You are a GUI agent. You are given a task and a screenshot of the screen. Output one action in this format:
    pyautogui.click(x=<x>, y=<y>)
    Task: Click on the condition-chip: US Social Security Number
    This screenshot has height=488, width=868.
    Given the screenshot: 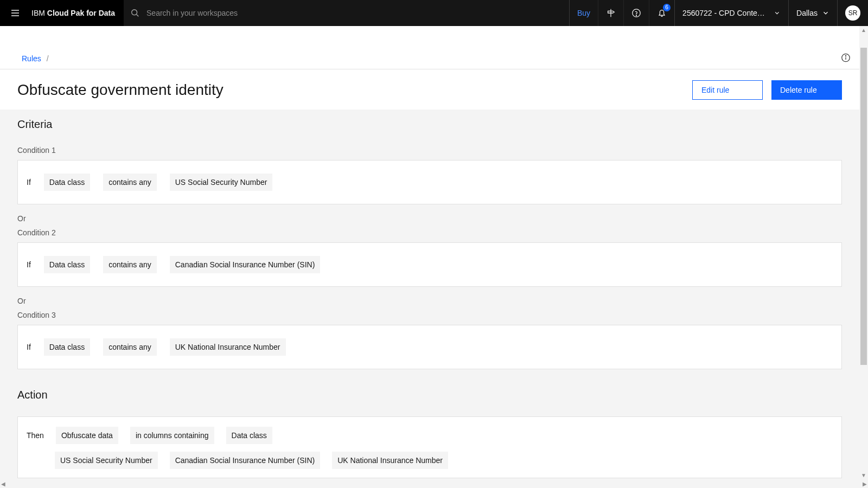 What is the action you would take?
    pyautogui.click(x=221, y=182)
    